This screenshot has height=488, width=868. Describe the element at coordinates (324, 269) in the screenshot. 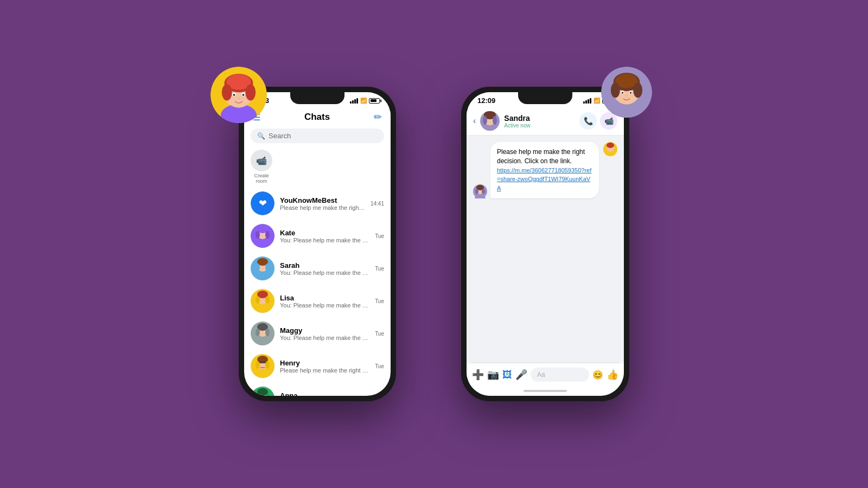

I see `chat-info-sarah: Sarah You: Please help me make the right…` at that location.